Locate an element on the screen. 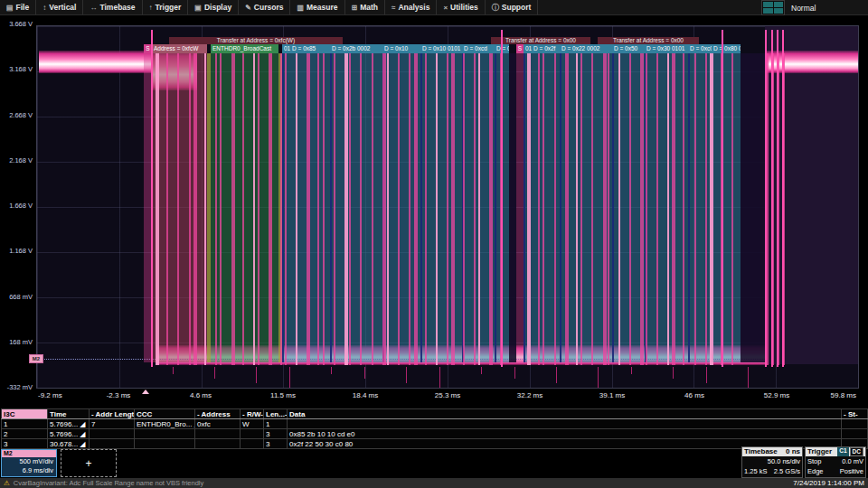 This screenshot has height=488, width=868. decode-table-body: 15.7696... ◢7ENTHDR0_Bro... ◢0xfcW125.76… is located at coordinates (435, 434).